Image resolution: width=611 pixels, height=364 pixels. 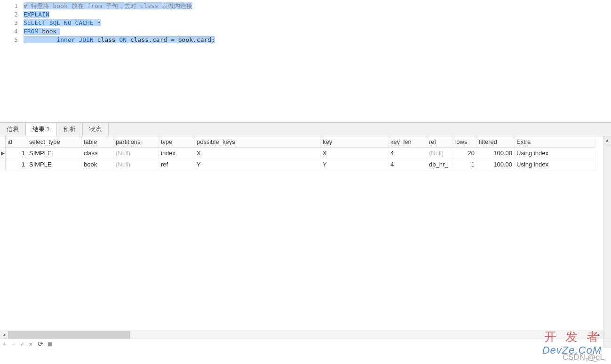 What do you see at coordinates (588, 360) in the screenshot?
I see `grid-view-icon: ⊞` at bounding box center [588, 360].